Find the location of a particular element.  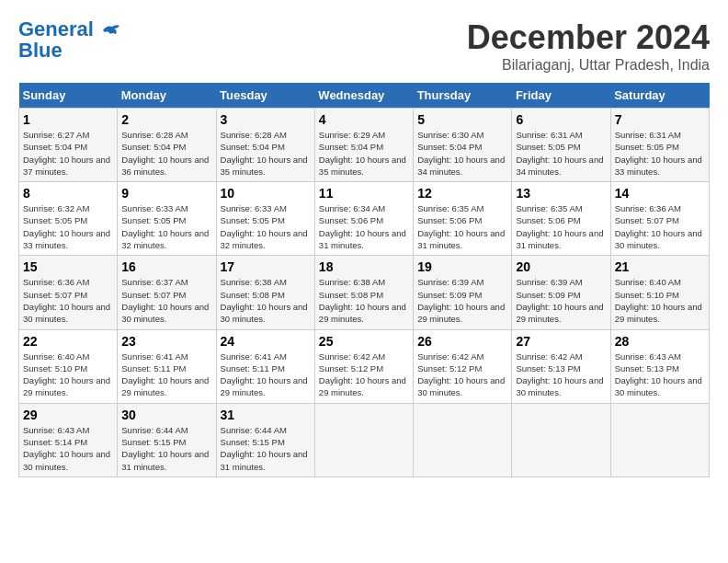

calendar-cell: 15 Sunrise: 6:36 AMSunset: 5:07 PMDaylig… is located at coordinates (68, 293).